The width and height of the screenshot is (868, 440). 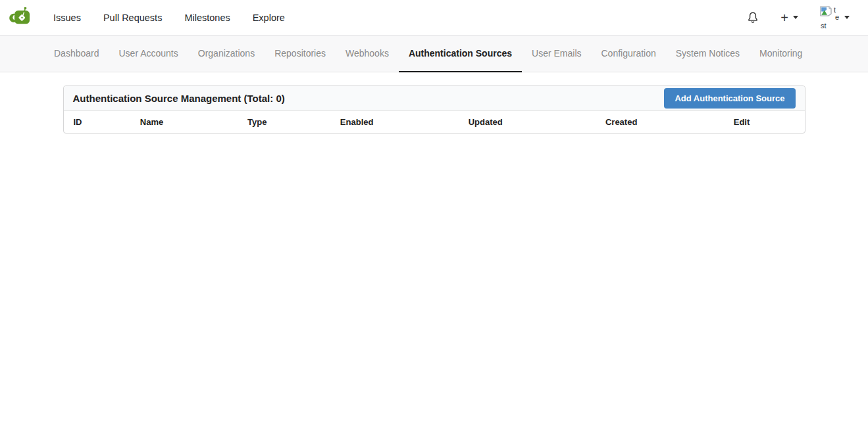 What do you see at coordinates (708, 54) in the screenshot?
I see `tab-system-notices: System Notices` at bounding box center [708, 54].